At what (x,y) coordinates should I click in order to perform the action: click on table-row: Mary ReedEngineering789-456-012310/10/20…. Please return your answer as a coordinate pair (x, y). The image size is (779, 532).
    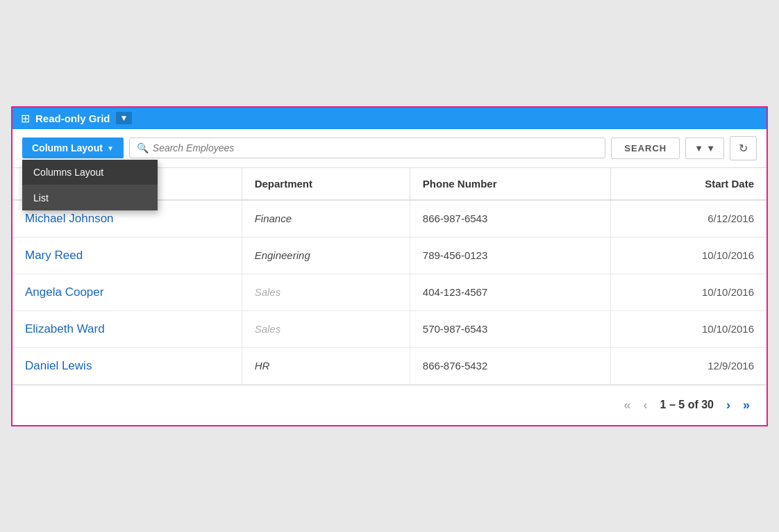
    Looking at the image, I should click on (390, 256).